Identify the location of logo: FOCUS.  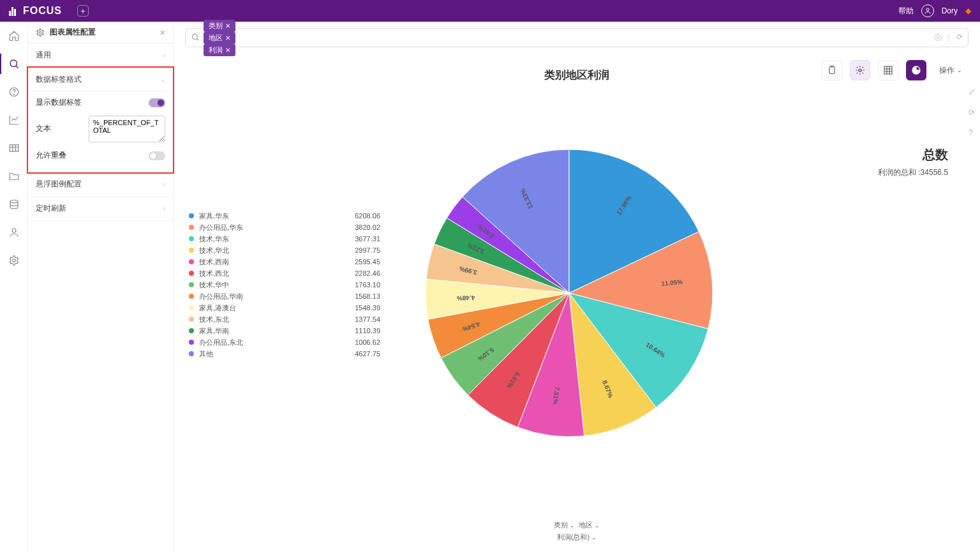
(36, 11).